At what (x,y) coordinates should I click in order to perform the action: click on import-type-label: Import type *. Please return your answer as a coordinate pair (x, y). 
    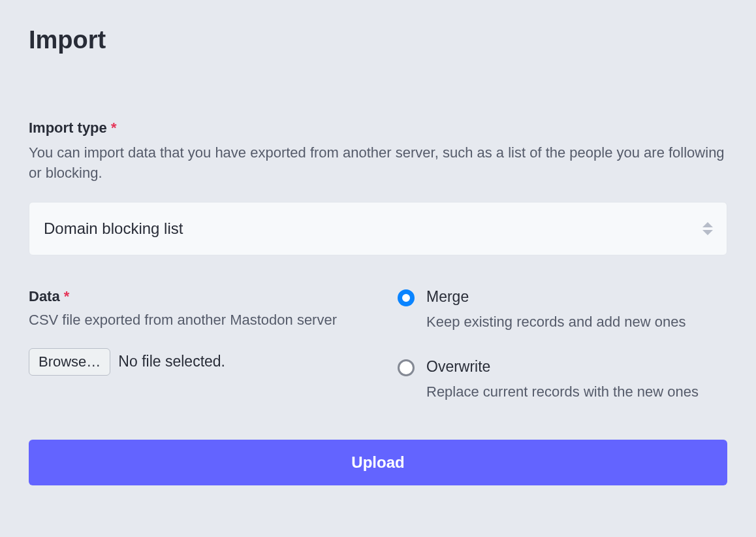
    Looking at the image, I should click on (378, 128).